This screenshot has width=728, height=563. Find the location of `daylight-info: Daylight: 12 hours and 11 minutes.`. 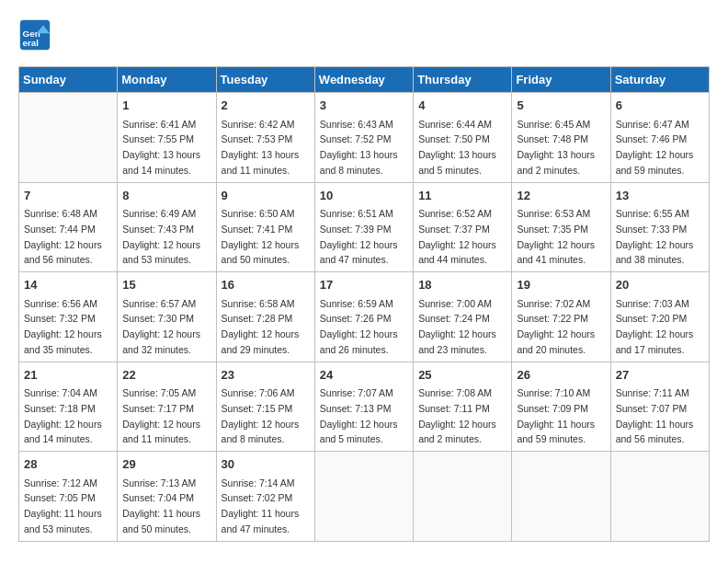

daylight-info: Daylight: 12 hours and 11 minutes. is located at coordinates (162, 432).